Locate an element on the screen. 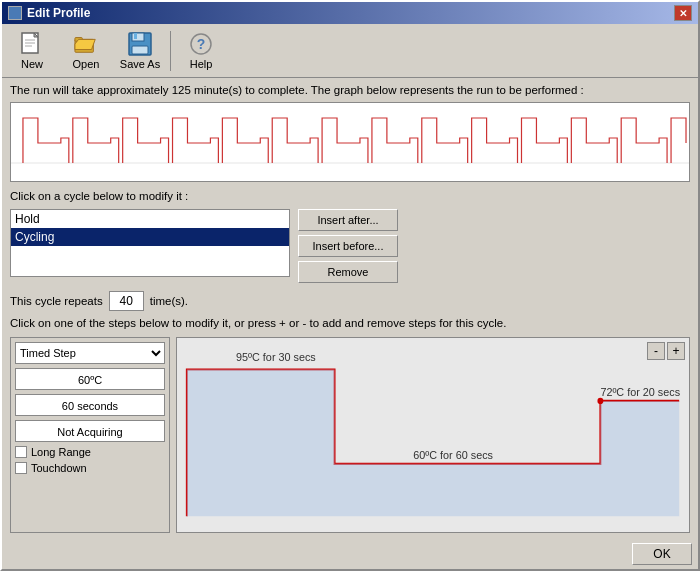 The height and width of the screenshot is (571, 700). info-text: The run will take approximately 125 minu… is located at coordinates (350, 90).